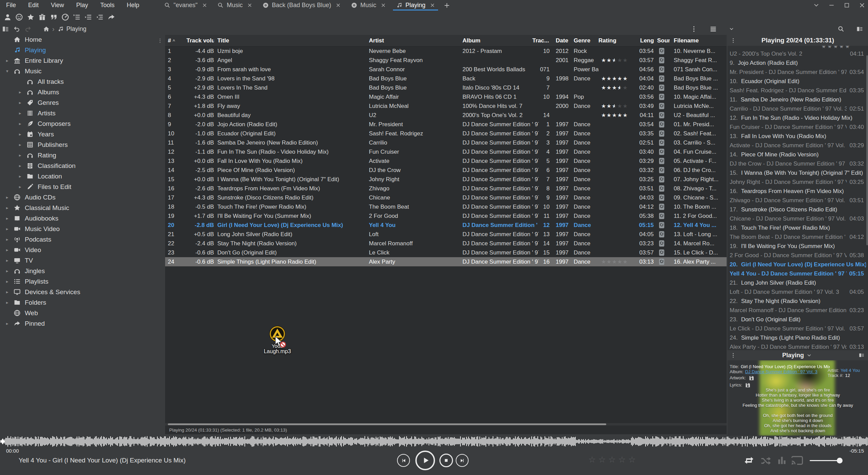 Image resolution: width=868 pixels, height=475 pixels. I want to click on queue-item-subtitle: Chicane - DJ Dance Summer Edition ' 97 V…, so click(797, 218).